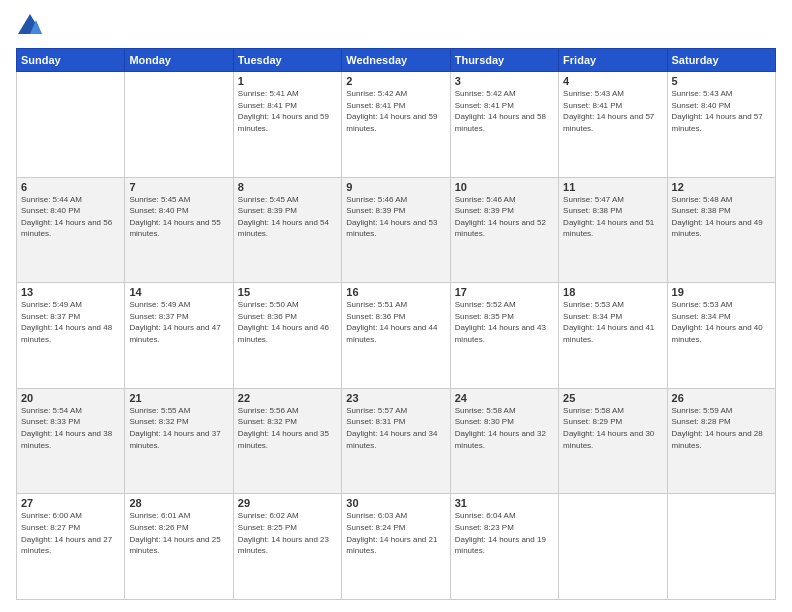 This screenshot has height=612, width=792. What do you see at coordinates (288, 428) in the screenshot?
I see `day-info: Sunrise: 5:56 AMSunset: 8:32 PMDaylight:…` at bounding box center [288, 428].